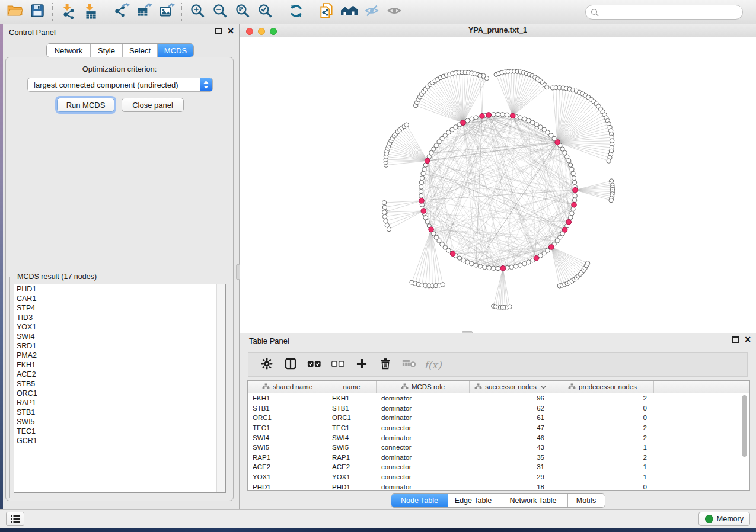 Image resolution: width=756 pixels, height=532 pixels. Describe the element at coordinates (499, 467) in the screenshot. I see `table-row: ACE2ACE2connector311` at that location.